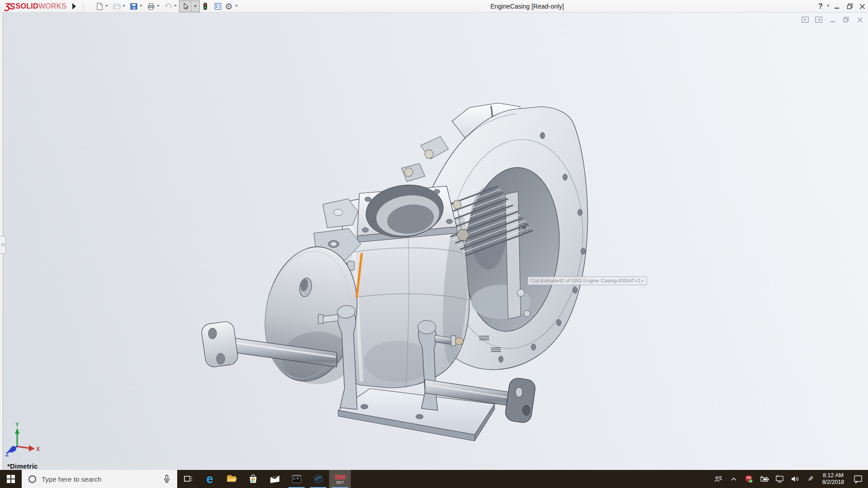 The height and width of the screenshot is (488, 868). What do you see at coordinates (33, 479) in the screenshot?
I see `cortana-icon` at bounding box center [33, 479].